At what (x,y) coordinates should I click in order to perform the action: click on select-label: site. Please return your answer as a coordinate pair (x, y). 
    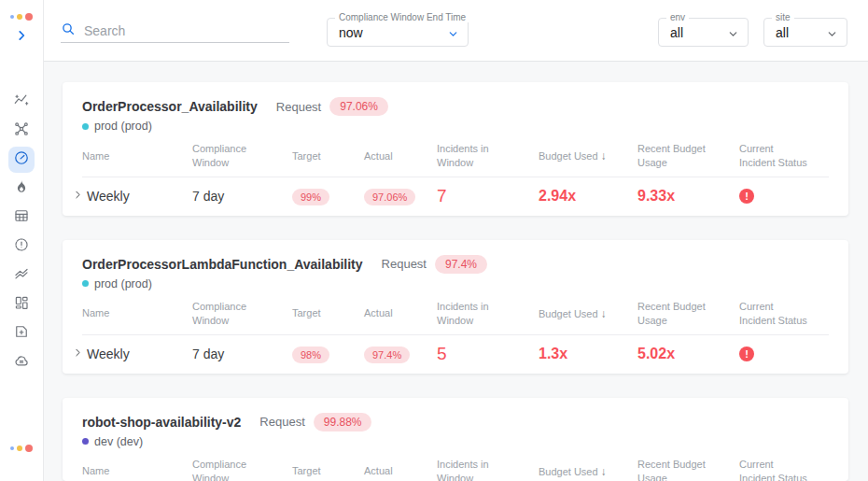
    Looking at the image, I should click on (783, 17).